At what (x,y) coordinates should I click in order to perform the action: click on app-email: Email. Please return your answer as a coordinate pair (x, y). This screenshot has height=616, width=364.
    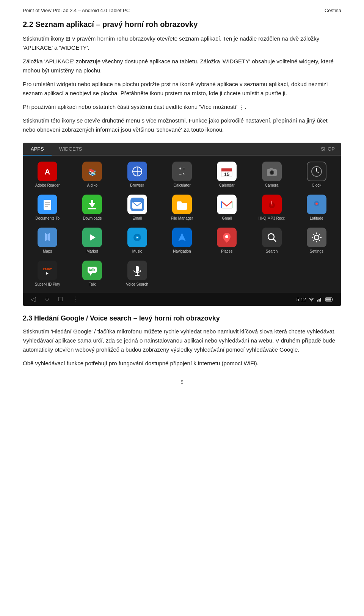
    Looking at the image, I should click on (137, 208).